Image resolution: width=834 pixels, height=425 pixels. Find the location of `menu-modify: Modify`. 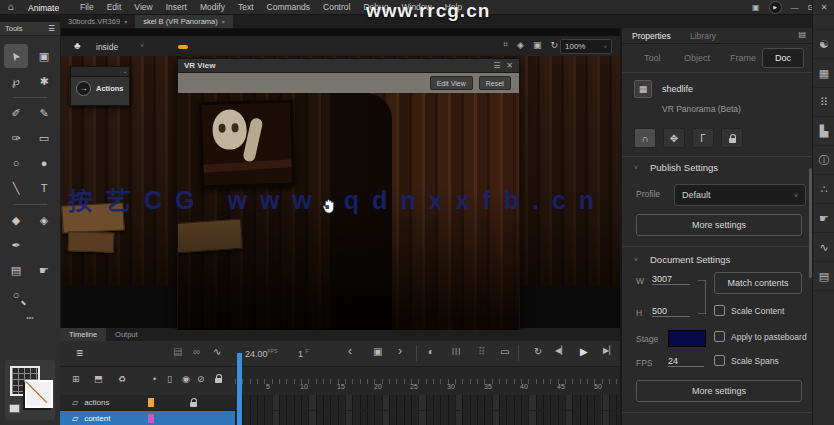

menu-modify: Modify is located at coordinates (212, 7).